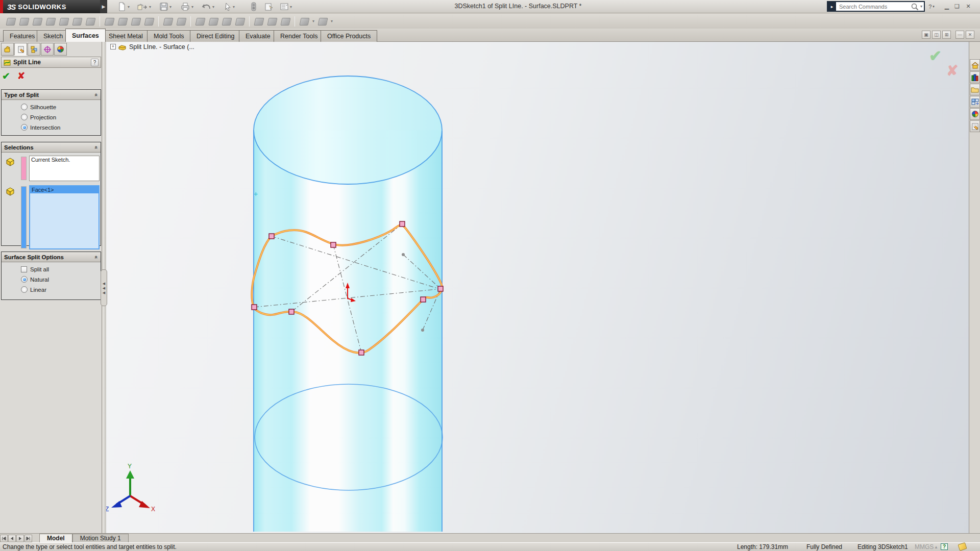 This screenshot has width=980, height=551. Describe the element at coordinates (4, 539) in the screenshot. I see `tab-scroll-first-button` at that location.